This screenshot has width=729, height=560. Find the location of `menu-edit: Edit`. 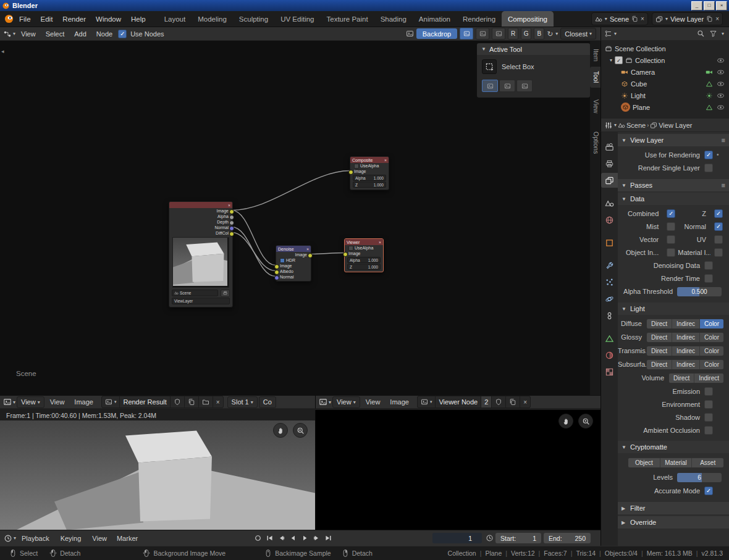

menu-edit: Edit is located at coordinates (47, 19).